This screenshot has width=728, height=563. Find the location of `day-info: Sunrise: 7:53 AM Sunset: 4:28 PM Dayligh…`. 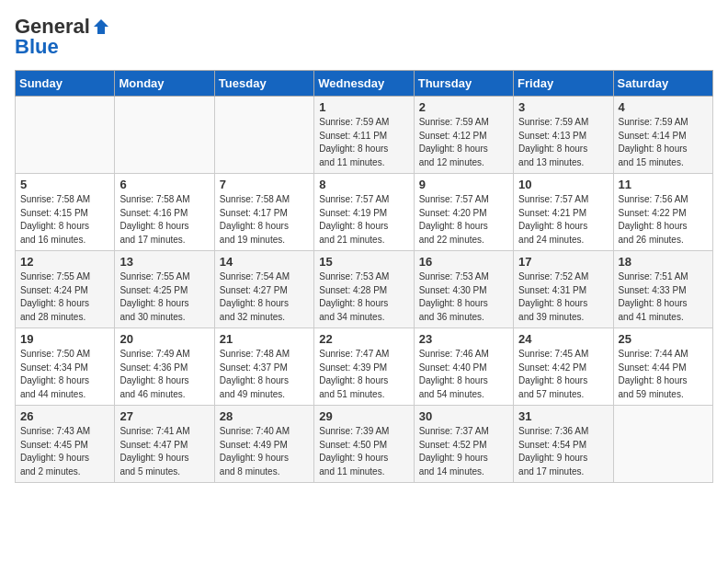

day-info: Sunrise: 7:53 AM Sunset: 4:28 PM Dayligh… is located at coordinates (364, 297).